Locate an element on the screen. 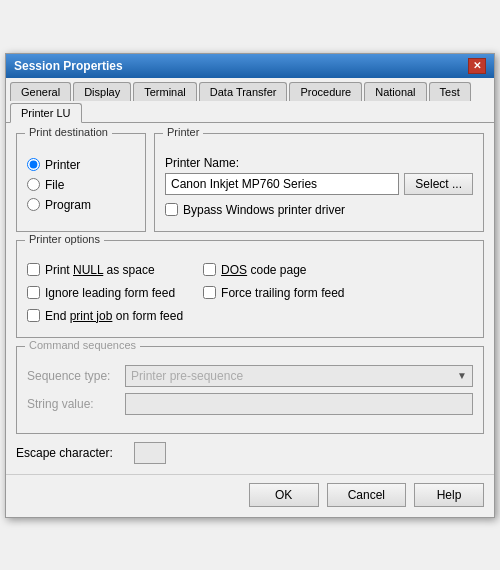  end-print-job-checkbox-item: End print job on form feed is located at coordinates (105, 316).